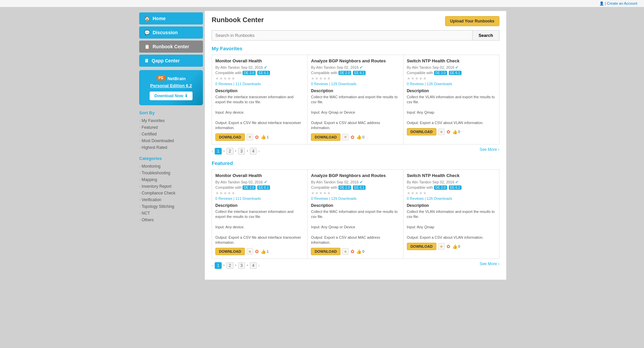 This screenshot has height=348, width=644. I want to click on create-account-link: | Create an Account, so click(621, 3).